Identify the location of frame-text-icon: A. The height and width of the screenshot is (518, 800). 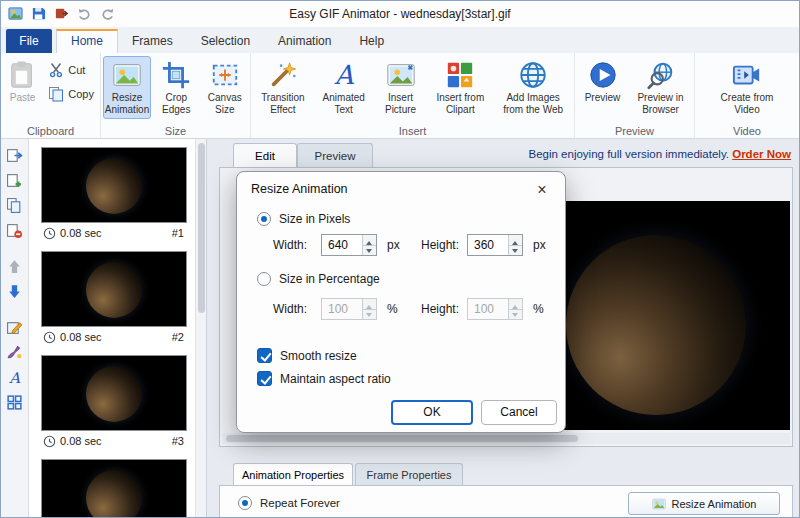
(15, 377).